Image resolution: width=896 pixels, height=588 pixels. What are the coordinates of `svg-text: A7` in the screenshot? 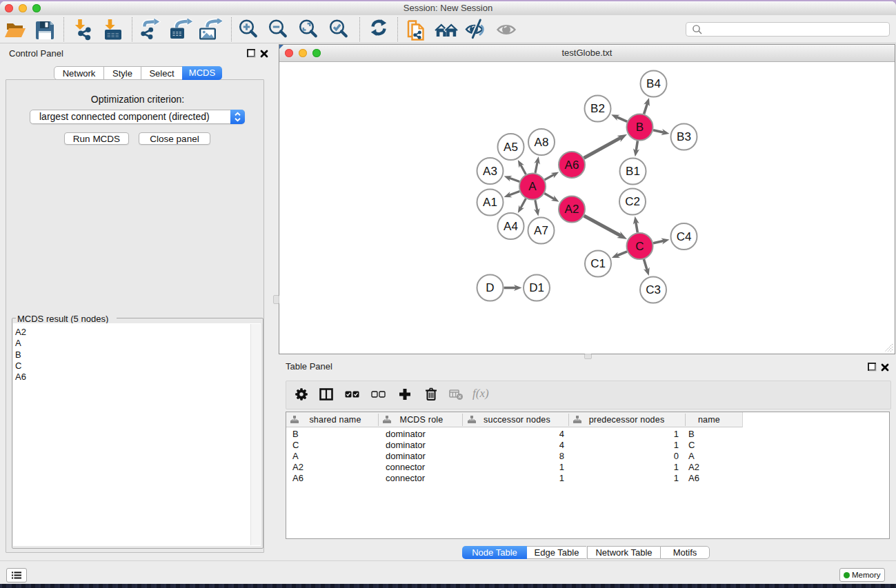 It's located at (541, 230).